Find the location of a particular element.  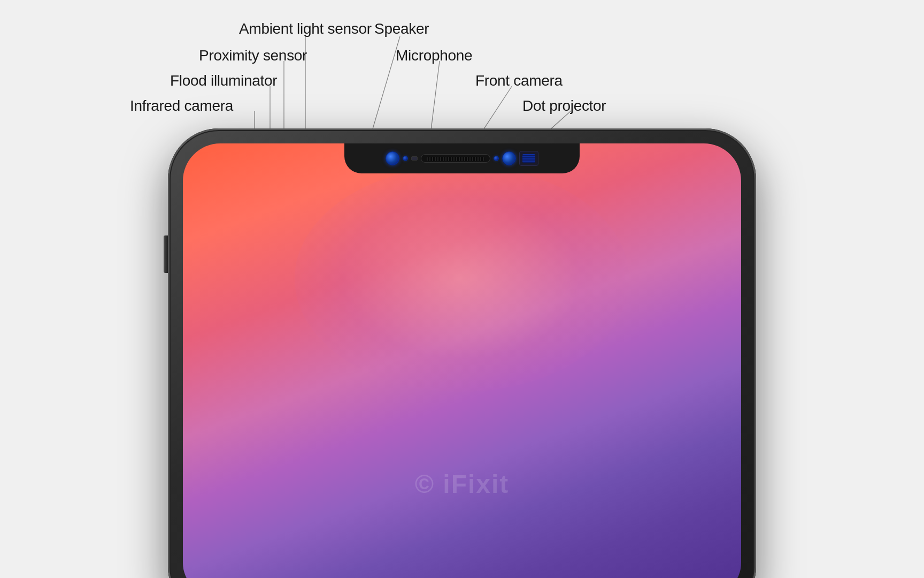

infrared-camera-component is located at coordinates (392, 158).